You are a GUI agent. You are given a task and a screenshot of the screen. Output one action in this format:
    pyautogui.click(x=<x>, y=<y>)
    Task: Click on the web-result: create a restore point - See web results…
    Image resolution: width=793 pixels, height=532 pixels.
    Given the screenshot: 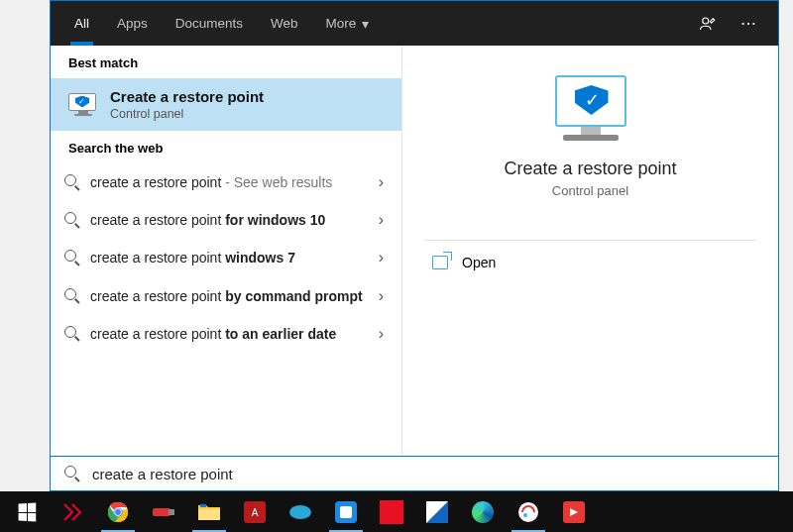 What is the action you would take?
    pyautogui.click(x=226, y=182)
    